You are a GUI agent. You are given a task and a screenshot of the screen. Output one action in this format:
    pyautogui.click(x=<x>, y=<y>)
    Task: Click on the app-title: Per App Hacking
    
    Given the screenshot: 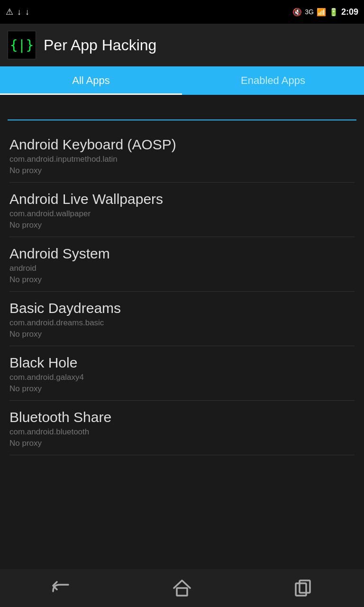 What is the action you would take?
    pyautogui.click(x=100, y=46)
    